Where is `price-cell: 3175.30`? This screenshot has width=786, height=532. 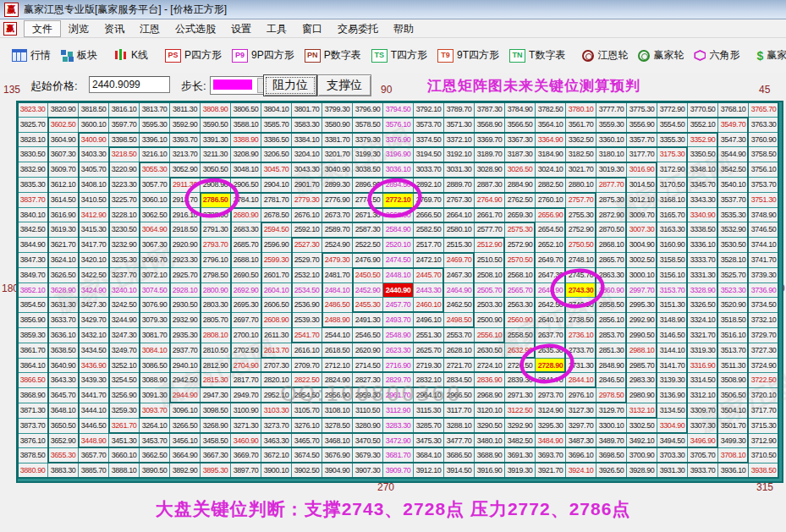 price-cell: 3175.30 is located at coordinates (672, 154).